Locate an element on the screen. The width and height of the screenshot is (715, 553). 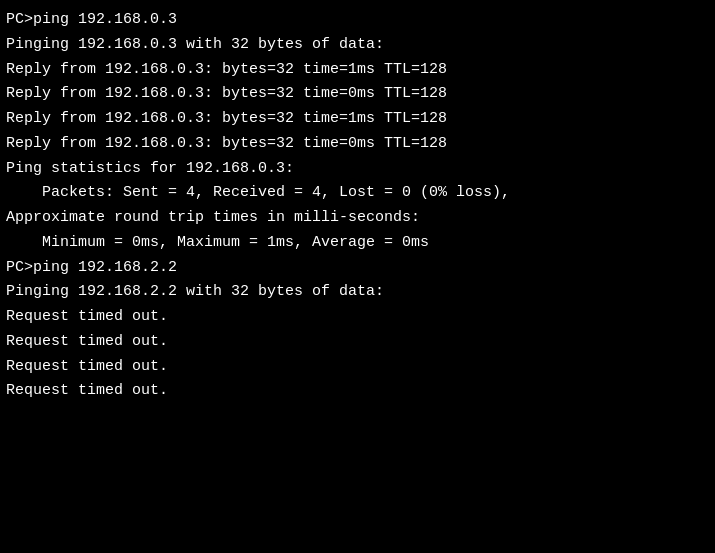
terminal-line: Packets: Sent = 4, Received = 4, Lost = … is located at coordinates (358, 194).